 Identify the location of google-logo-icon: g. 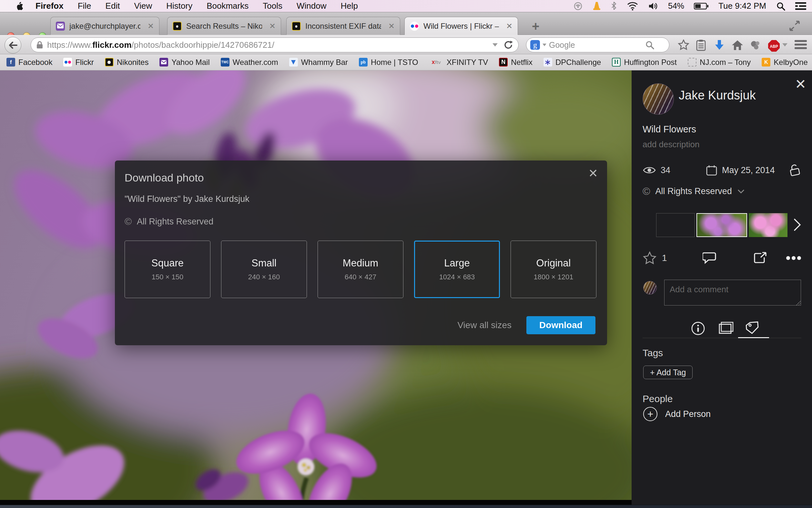
(535, 45).